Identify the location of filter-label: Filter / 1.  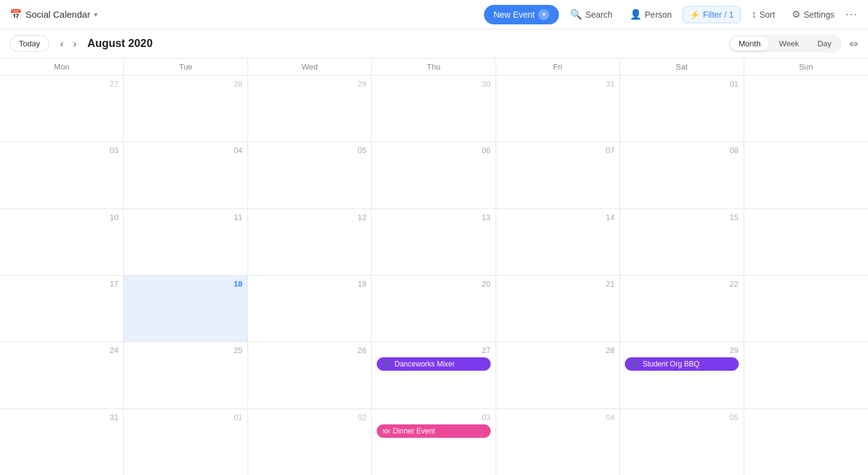
(718, 15).